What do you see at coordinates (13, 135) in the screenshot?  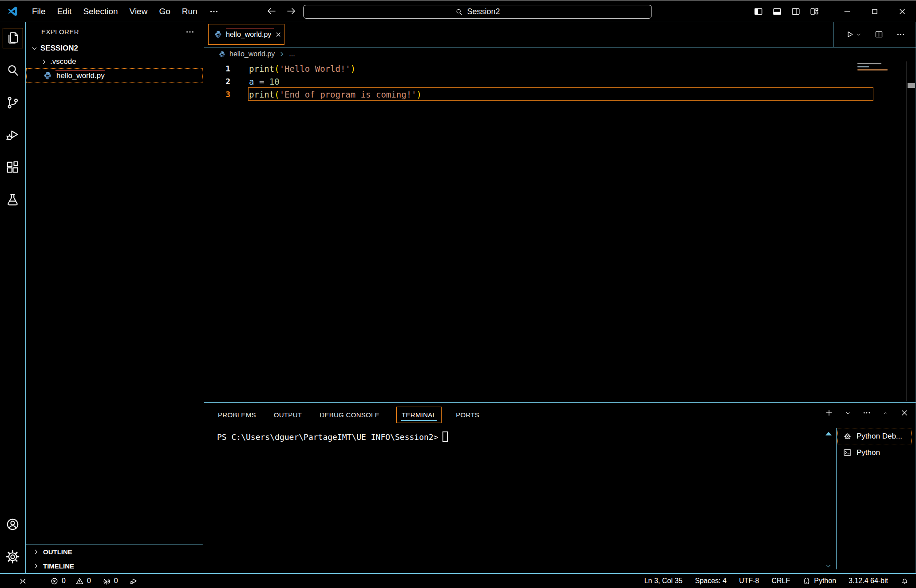 I see `activity-item-run-and-debug` at bounding box center [13, 135].